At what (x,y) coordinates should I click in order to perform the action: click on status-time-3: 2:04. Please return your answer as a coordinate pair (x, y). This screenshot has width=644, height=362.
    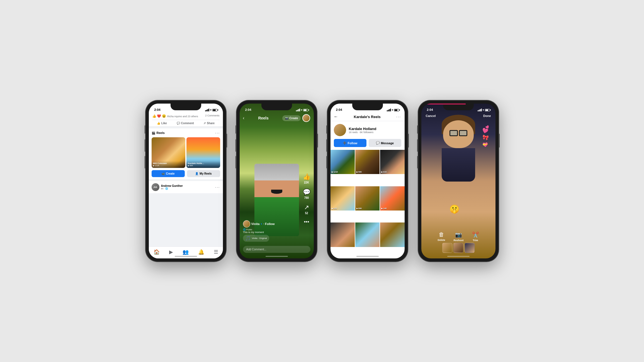
    Looking at the image, I should click on (339, 110).